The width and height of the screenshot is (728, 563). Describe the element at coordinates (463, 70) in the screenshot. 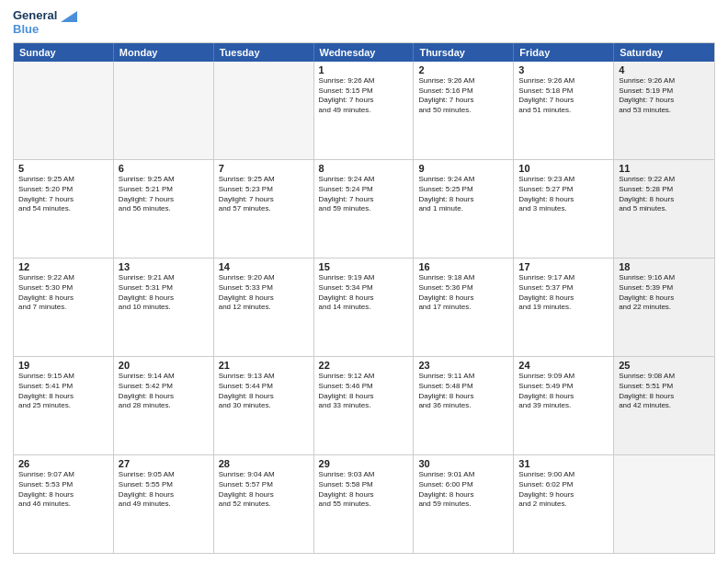

I see `day-number: 2` at that location.